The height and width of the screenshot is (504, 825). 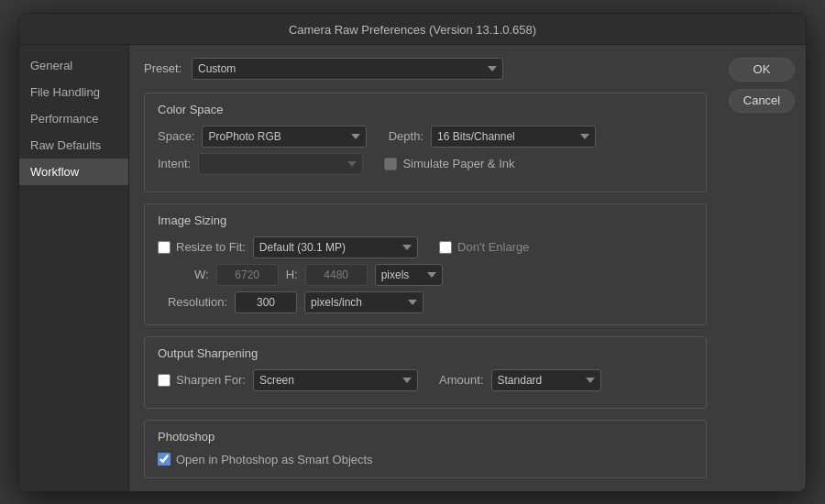 What do you see at coordinates (764, 268) in the screenshot?
I see `buttons-area: OK Cancel` at bounding box center [764, 268].